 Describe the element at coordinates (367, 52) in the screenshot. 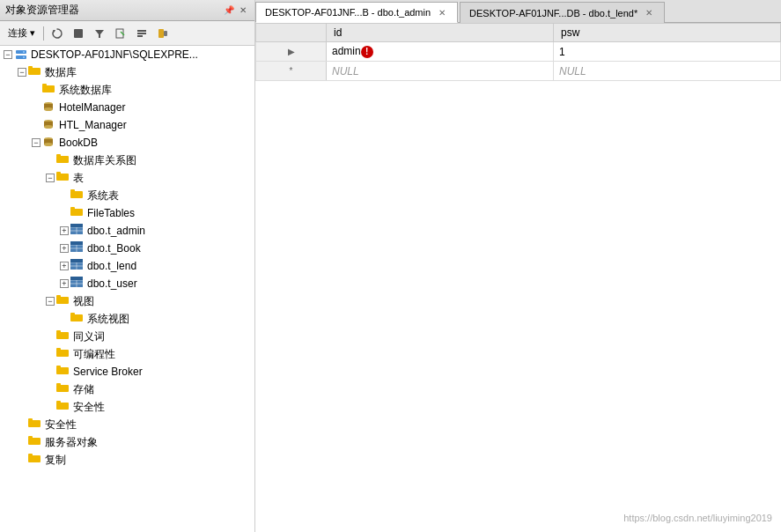

I see `error-badge: !` at that location.